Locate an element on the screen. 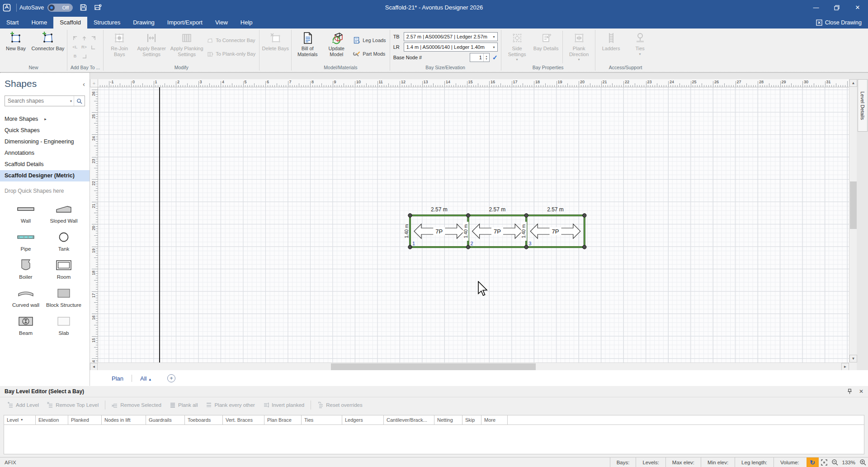 The width and height of the screenshot is (868, 467). add-bay-bottom-right-icon is located at coordinates (84, 56).